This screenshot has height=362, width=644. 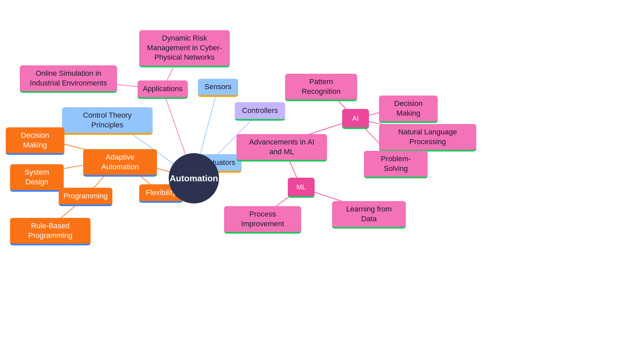 I want to click on node-rule-based: Rule-Based Programming, so click(x=50, y=232).